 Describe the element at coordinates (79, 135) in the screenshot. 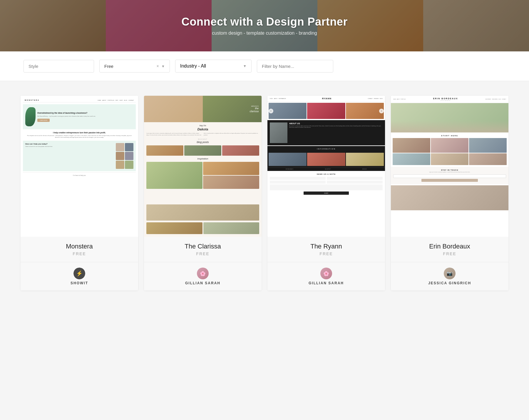

I see `monstera-middle: I help creative entrepreneurs turn their…` at that location.